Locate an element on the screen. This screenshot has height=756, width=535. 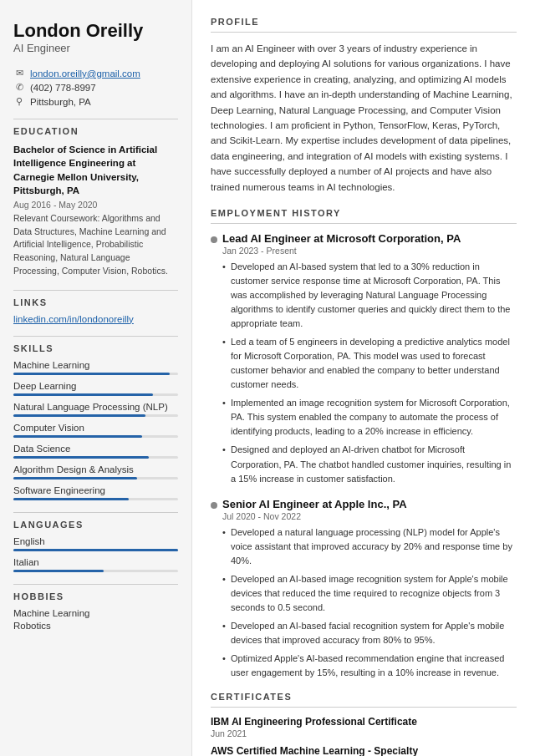
certificate-item: IBM AI Engineering Professional Certific… is located at coordinates (364, 727).